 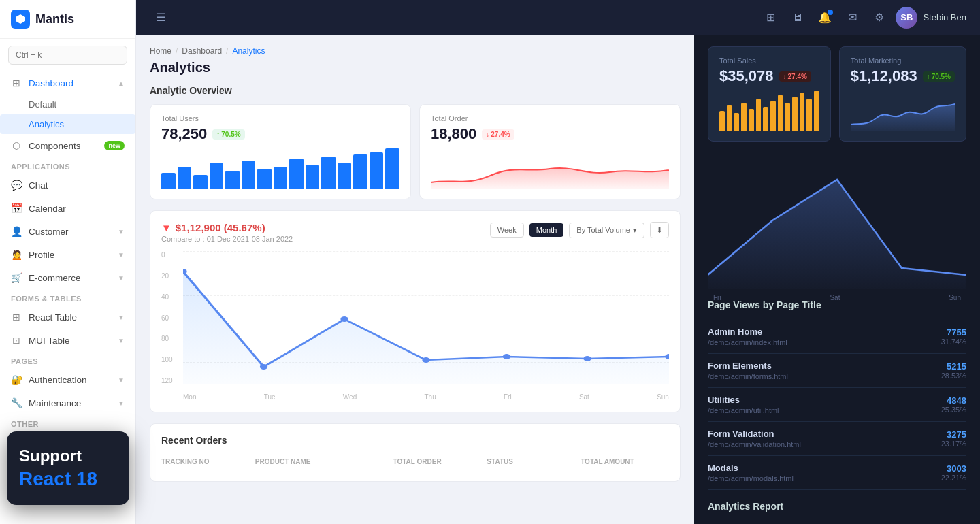 What do you see at coordinates (625, 461) in the screenshot?
I see `col-header-amount: Total Amount` at bounding box center [625, 461].